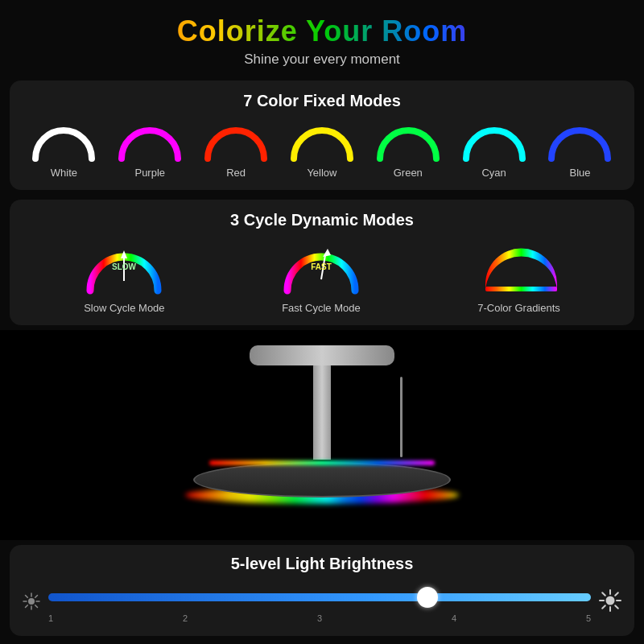  Describe the element at coordinates (493, 172) in the screenshot. I see `color-label-cyan: Cyan` at that location.